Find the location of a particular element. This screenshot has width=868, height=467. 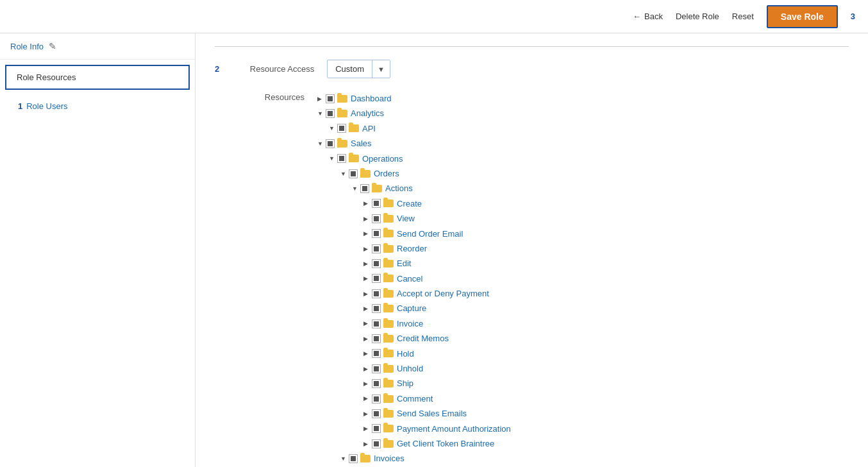

checkbox-ship is located at coordinates (376, 384).